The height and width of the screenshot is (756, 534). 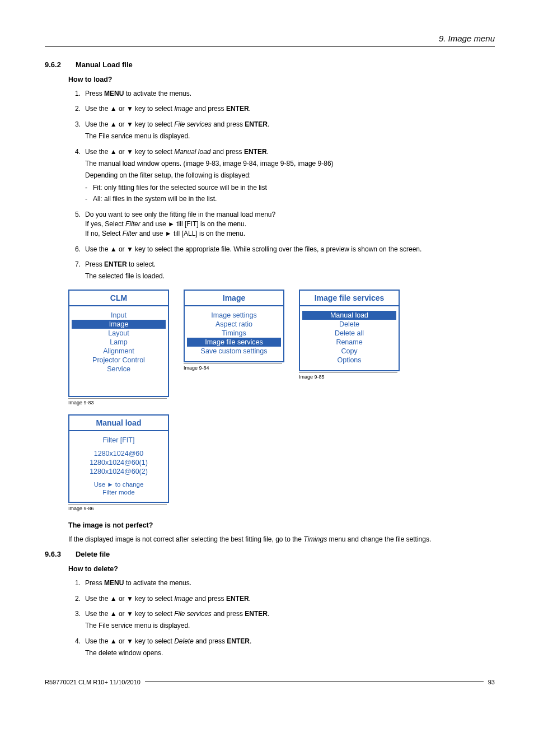 I want to click on step-3: Use the ▲ or ▼ key to select File servic…, so click(x=285, y=620).